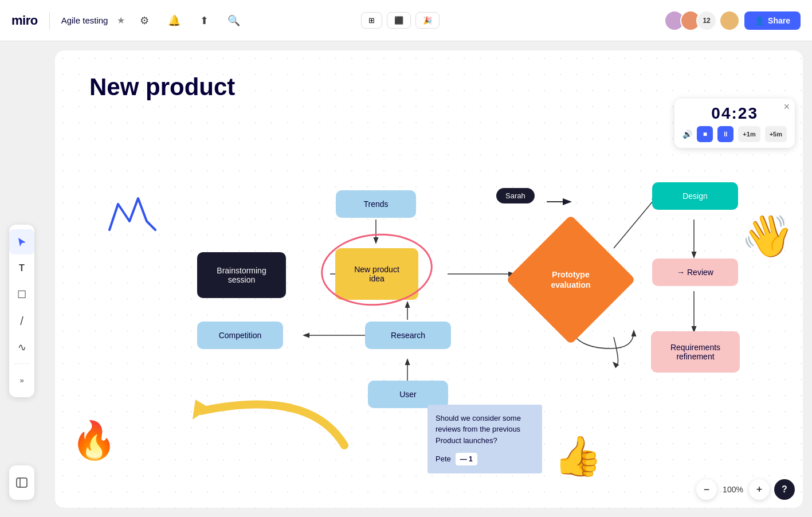 This screenshot has width=812, height=517. I want to click on timer-stop-button: ■, so click(705, 134).